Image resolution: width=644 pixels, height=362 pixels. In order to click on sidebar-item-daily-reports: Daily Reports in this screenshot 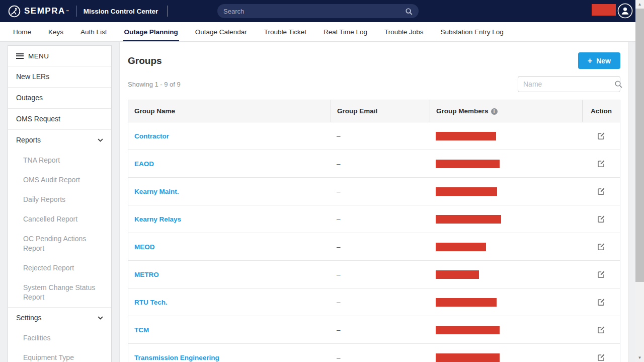, I will do `click(59, 199)`.